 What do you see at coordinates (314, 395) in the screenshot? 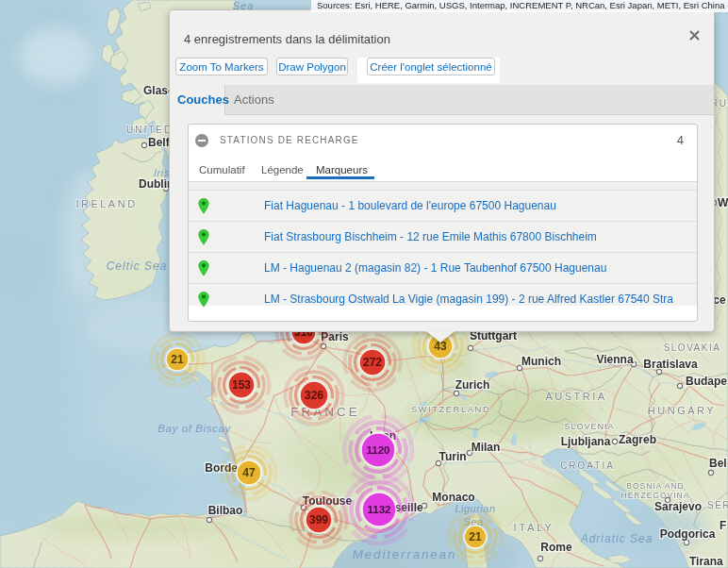
I see `svg-text: 326` at bounding box center [314, 395].